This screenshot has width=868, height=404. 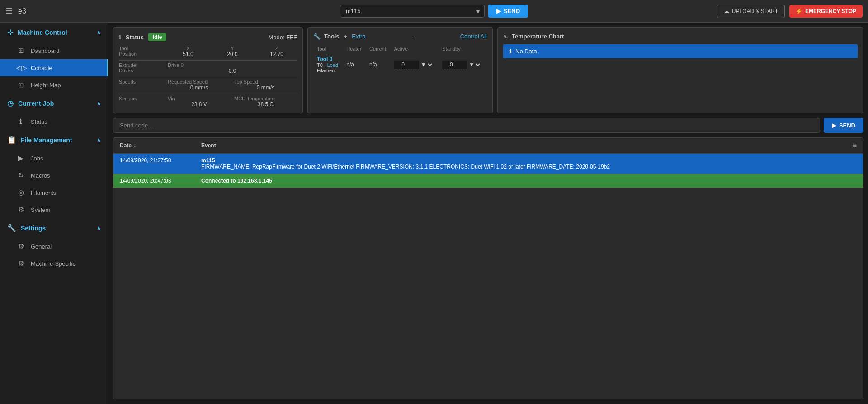 I want to click on chart-icon: ∿, so click(x=505, y=36).